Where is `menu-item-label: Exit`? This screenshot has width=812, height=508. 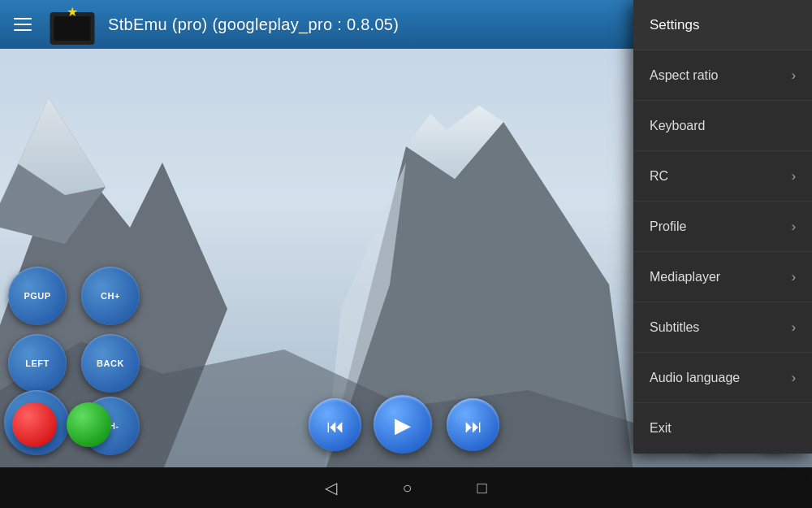 menu-item-label: Exit is located at coordinates (661, 428).